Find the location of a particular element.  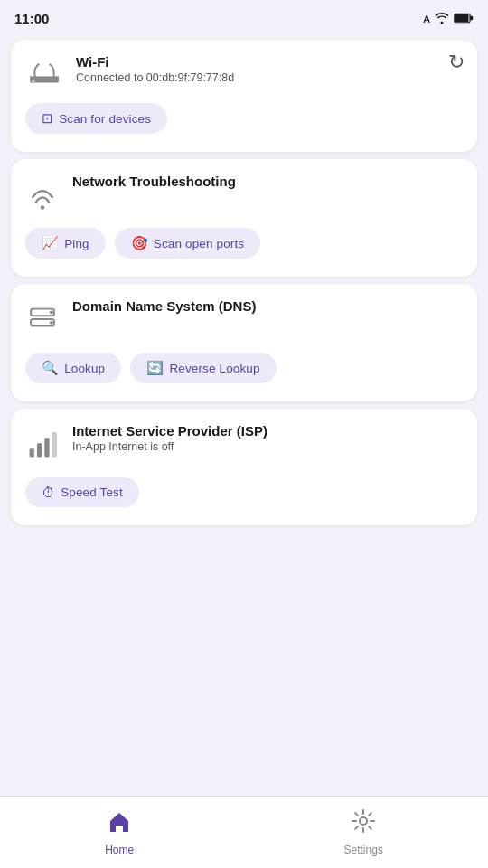

status-bar: 11:00 ᴀ is located at coordinates (244, 16).